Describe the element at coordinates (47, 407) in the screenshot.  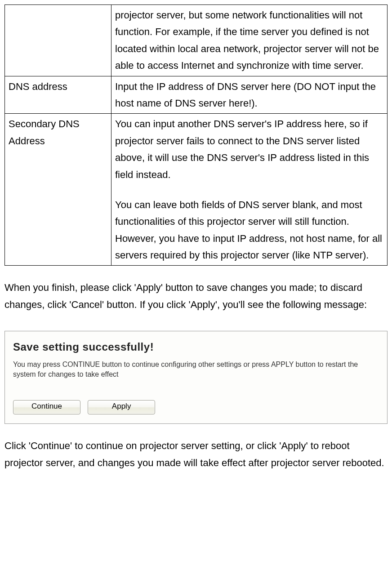
I see `continue-button: Continue` at that location.